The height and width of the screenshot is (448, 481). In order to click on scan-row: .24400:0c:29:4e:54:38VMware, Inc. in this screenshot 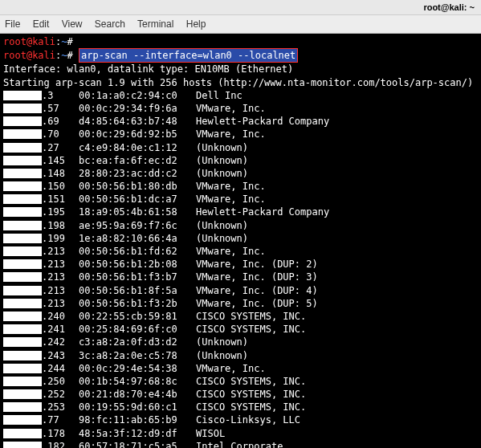, I will do `click(241, 369)`.